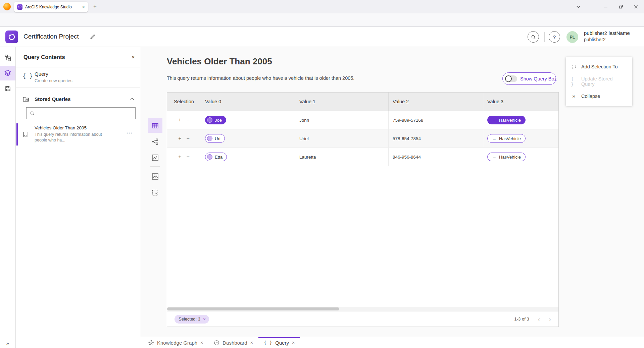 This screenshot has height=348, width=644. Describe the element at coordinates (363, 157) in the screenshot. I see `table-row: + − Etta Lauretta 846-956-8644 →HasVehic…` at that location.